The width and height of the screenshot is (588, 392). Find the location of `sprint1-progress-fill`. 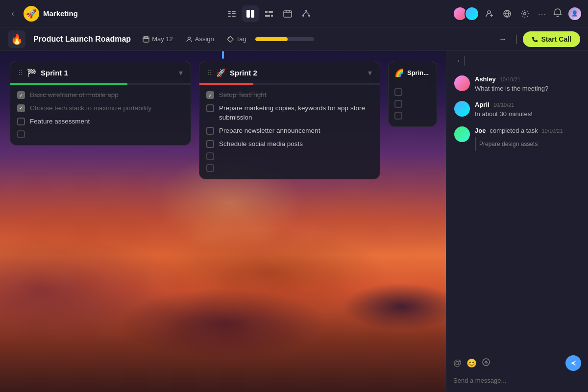

sprint1-progress-fill is located at coordinates (69, 84).